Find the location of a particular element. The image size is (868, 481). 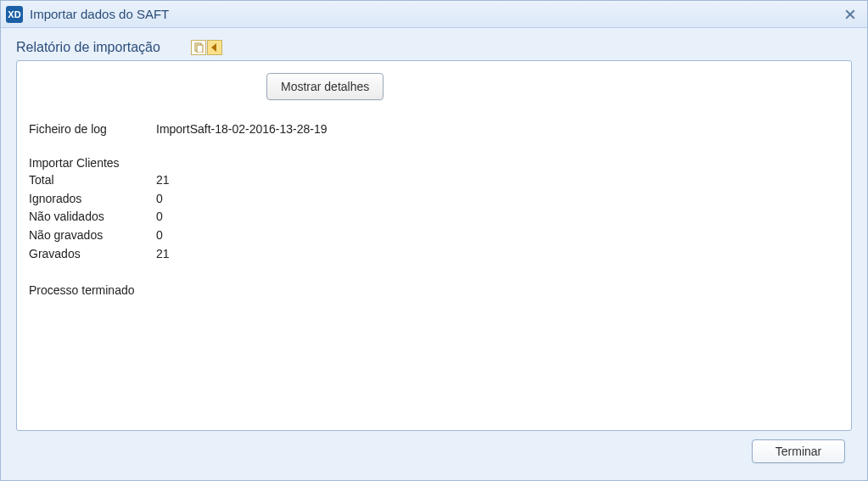

stat-row: Ignorados 0 is located at coordinates (434, 199).